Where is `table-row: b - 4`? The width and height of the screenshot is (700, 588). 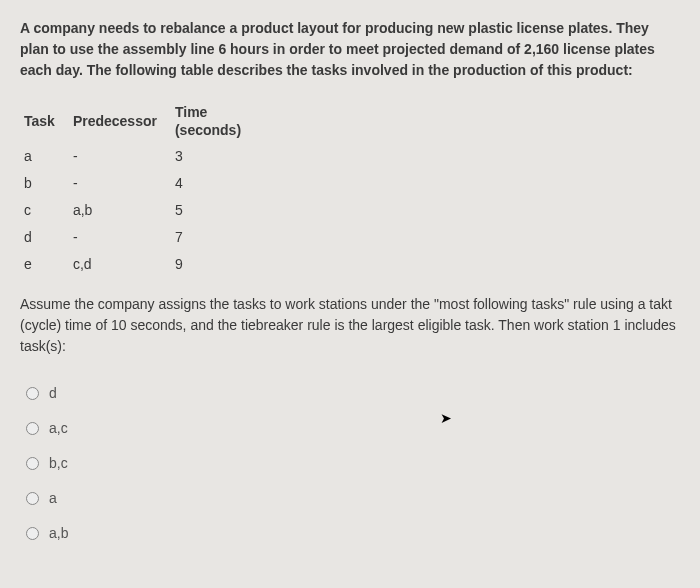 table-row: b - 4 is located at coordinates (142, 184).